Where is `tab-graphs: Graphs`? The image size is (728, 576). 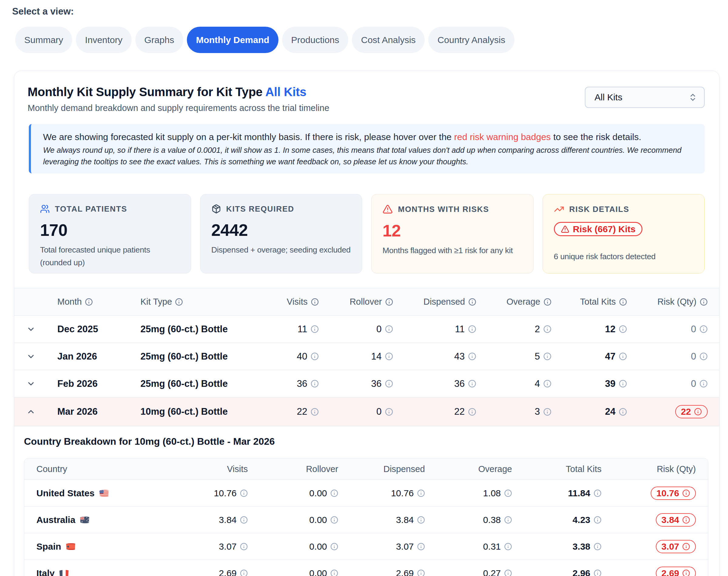
tab-graphs: Graphs is located at coordinates (159, 40).